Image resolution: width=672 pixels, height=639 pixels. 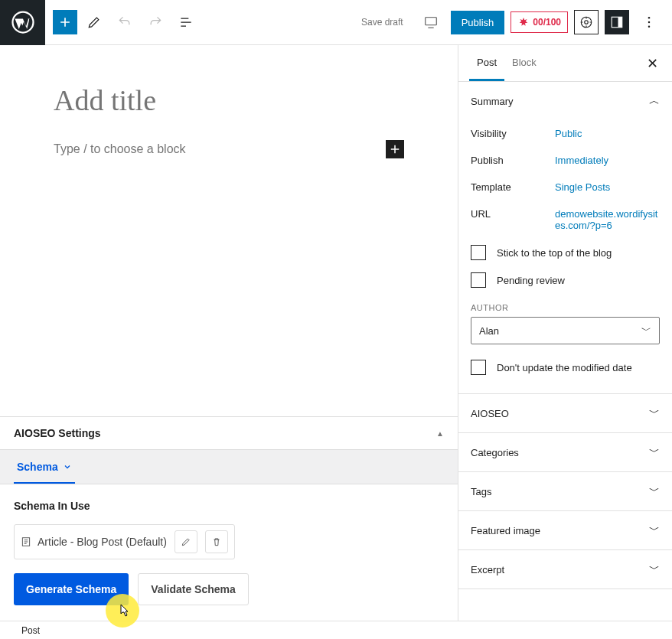 I want to click on tab-schema: Schema, so click(x=44, y=467).